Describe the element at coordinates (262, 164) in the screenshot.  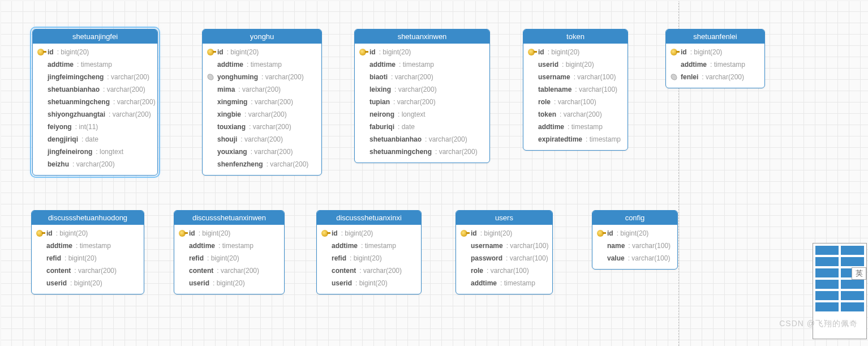
I see `table-row: shenfenzheng: varchar(200)` at that location.